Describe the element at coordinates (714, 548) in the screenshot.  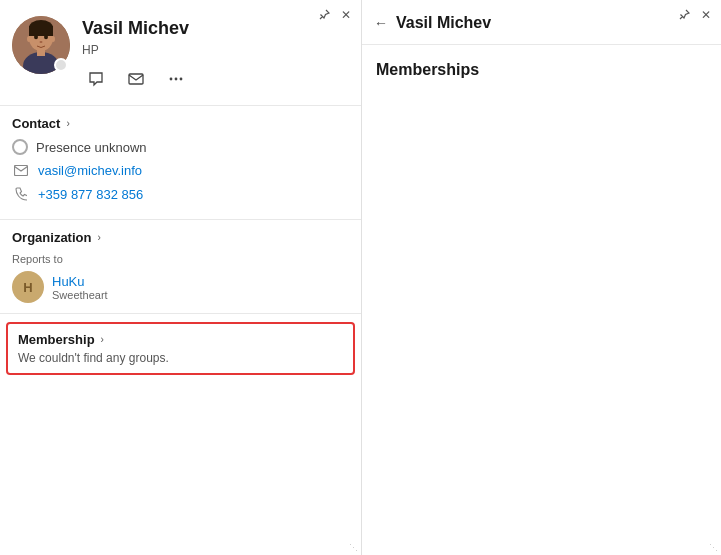
I see `right-resize-handle: ⋱` at that location.